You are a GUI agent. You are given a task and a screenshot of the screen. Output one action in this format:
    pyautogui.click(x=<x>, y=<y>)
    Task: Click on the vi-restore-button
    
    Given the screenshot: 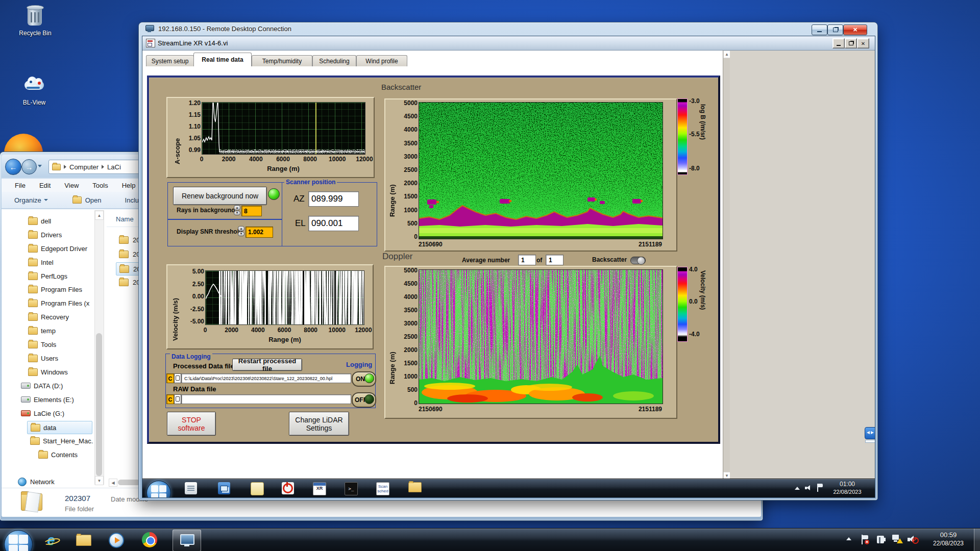 What is the action you would take?
    pyautogui.click(x=851, y=43)
    